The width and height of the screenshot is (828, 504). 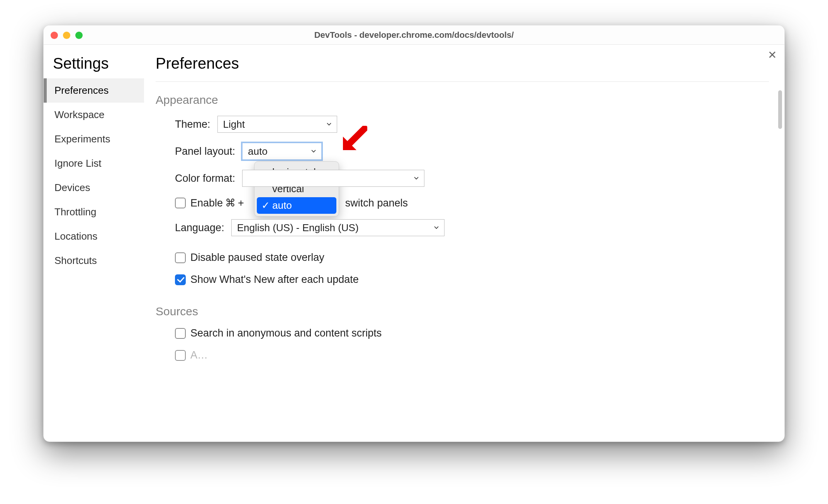 What do you see at coordinates (54, 36) in the screenshot?
I see `window-close-icon` at bounding box center [54, 36].